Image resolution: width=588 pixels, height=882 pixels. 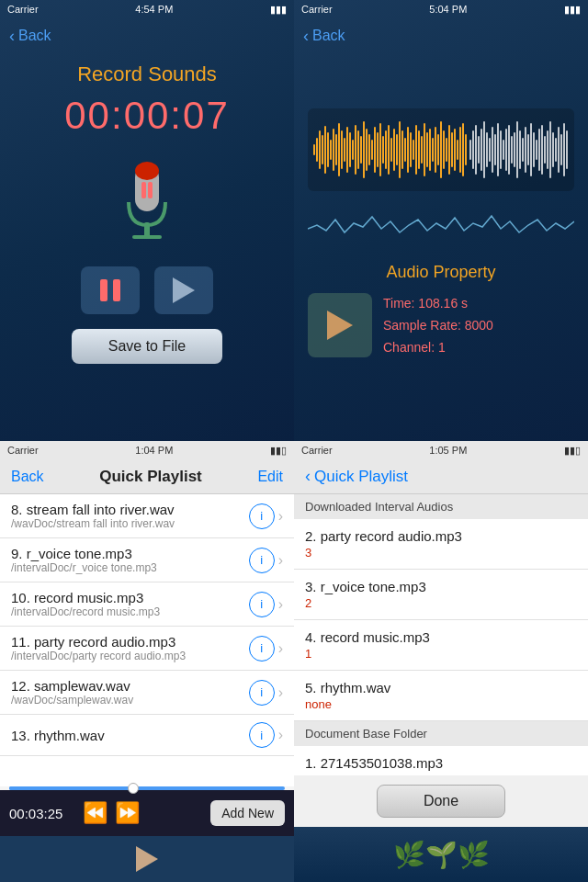 What do you see at coordinates (147, 693) in the screenshot?
I see `list-item: 12. samplewav.wav /wavDoc/samplewav.wav …` at bounding box center [147, 693].